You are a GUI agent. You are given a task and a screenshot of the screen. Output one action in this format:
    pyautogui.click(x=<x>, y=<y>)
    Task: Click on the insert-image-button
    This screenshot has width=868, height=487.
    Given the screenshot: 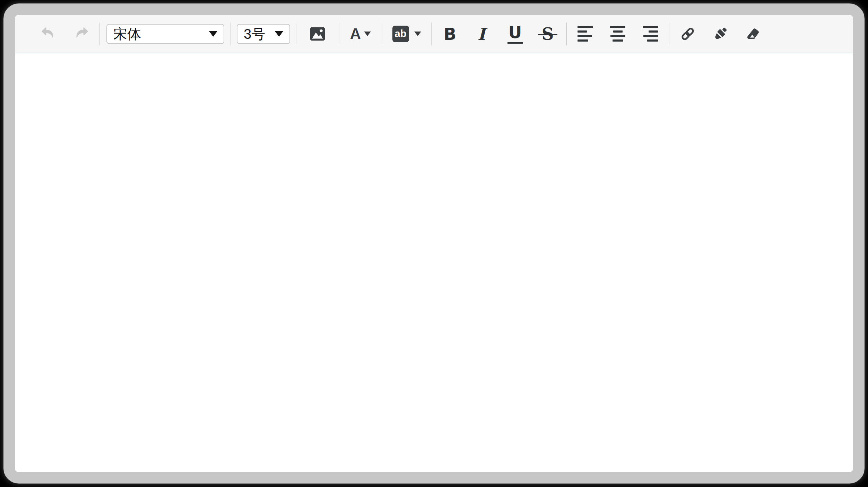 What is the action you would take?
    pyautogui.click(x=318, y=34)
    